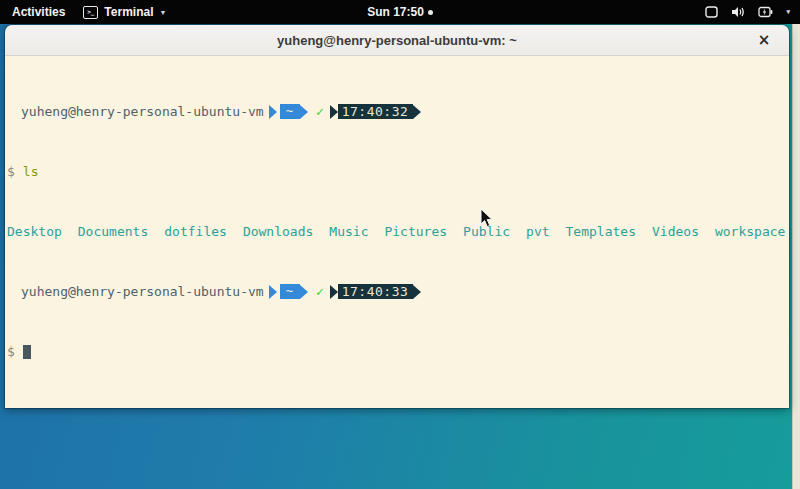 This screenshot has height=489, width=800. What do you see at coordinates (738, 12) in the screenshot?
I see `volume-icon` at bounding box center [738, 12].